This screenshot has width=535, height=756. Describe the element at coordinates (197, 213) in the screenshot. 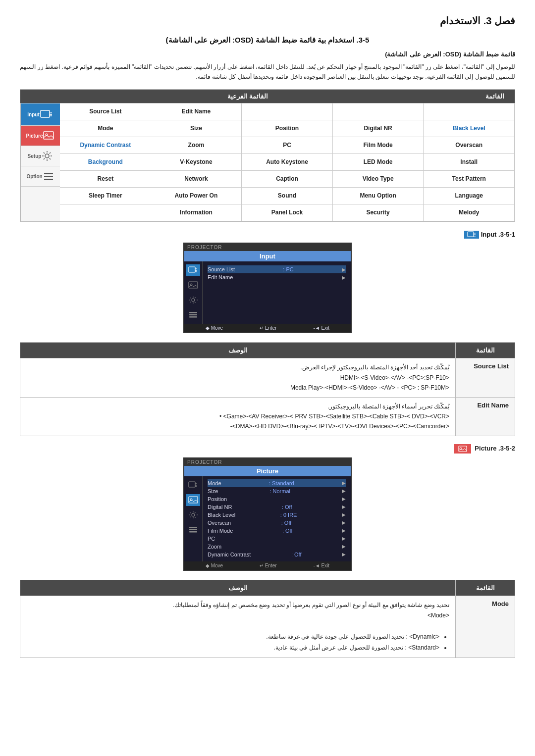

I see `grid-cell-information: Information` at that location.